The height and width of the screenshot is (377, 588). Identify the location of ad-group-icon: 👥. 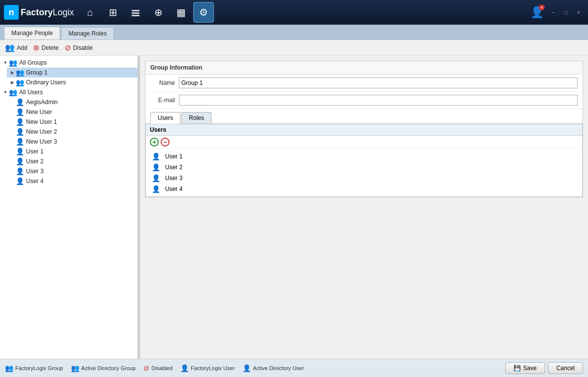
(75, 368).